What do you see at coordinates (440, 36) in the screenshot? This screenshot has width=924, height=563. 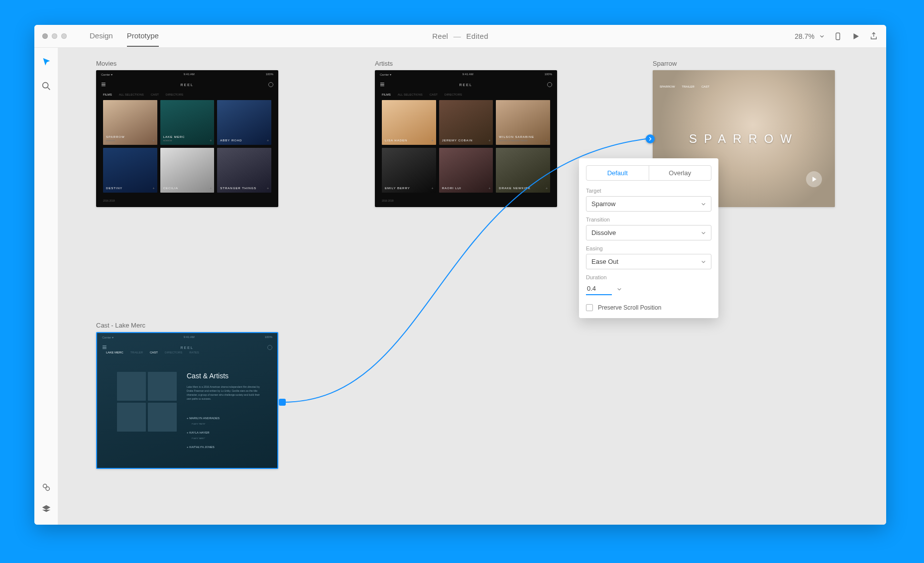 I see `doc-name: Reel` at bounding box center [440, 36].